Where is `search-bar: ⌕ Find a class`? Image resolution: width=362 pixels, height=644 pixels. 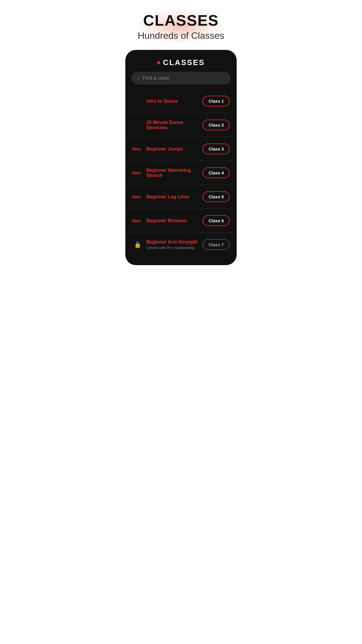
search-bar: ⌕ Find a class is located at coordinates (181, 78).